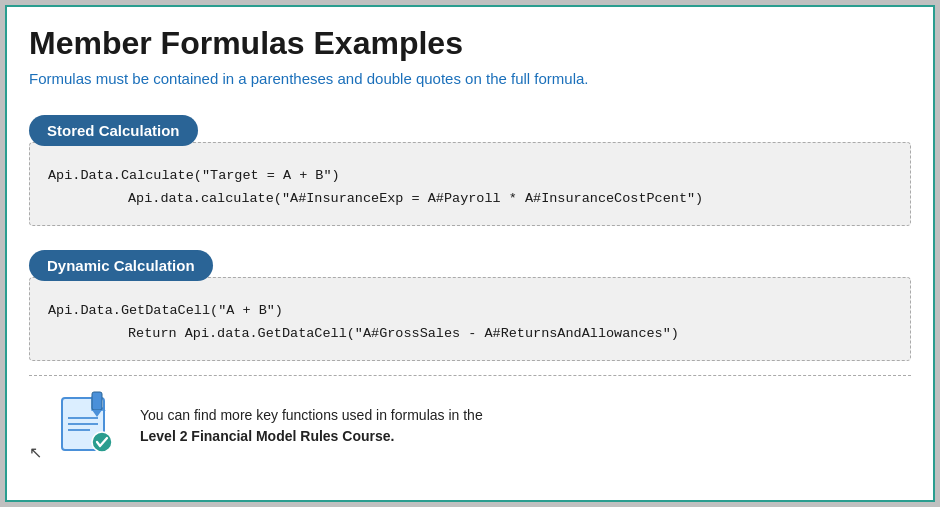 The width and height of the screenshot is (940, 507). I want to click on stored-calculation-label: Stored Calculation, so click(114, 130).